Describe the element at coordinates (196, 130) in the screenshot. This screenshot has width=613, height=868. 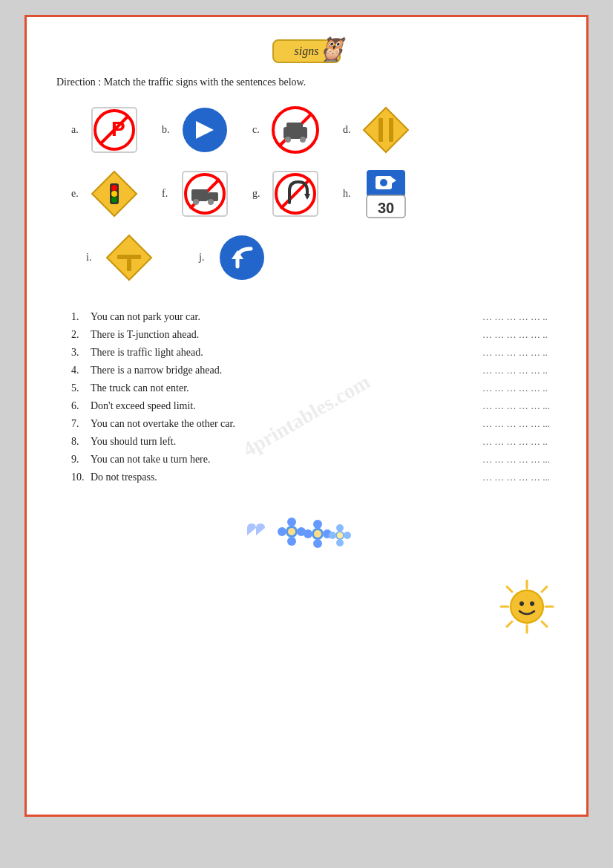
I see `sign-b: b.` at that location.